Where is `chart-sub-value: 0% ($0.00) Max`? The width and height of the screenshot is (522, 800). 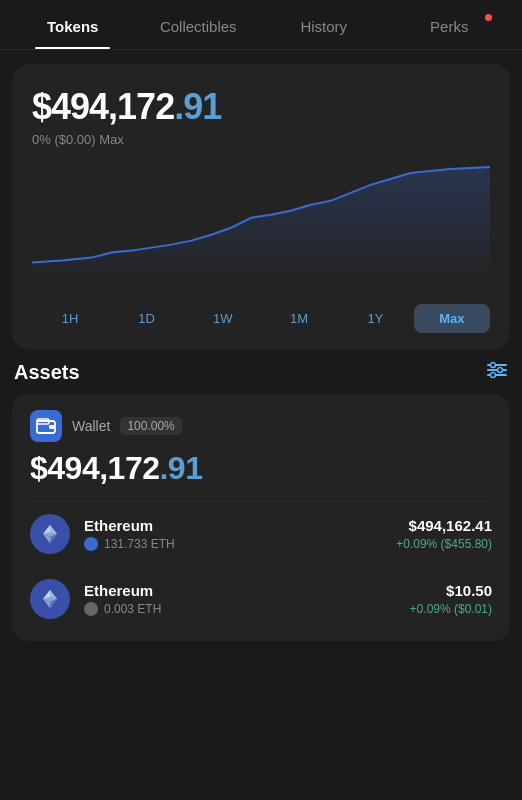
chart-sub-value: 0% ($0.00) Max is located at coordinates (261, 140).